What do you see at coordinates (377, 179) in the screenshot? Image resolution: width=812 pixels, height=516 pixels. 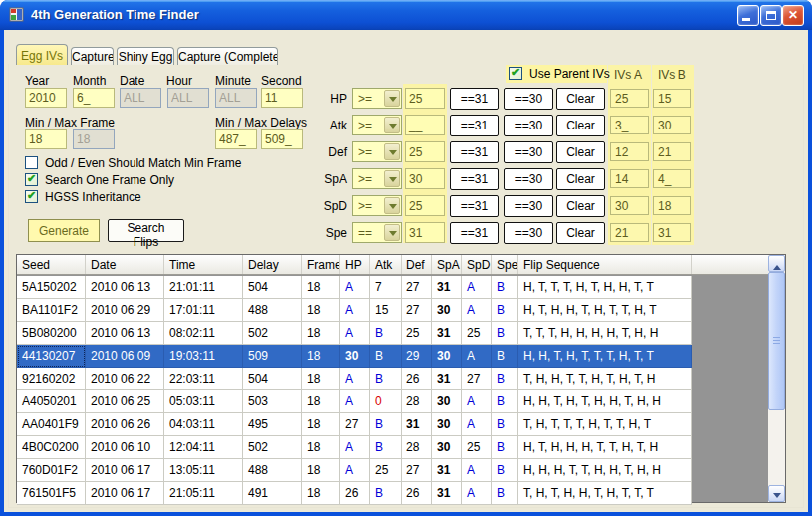 I see `stat-op-select-spa: >=` at bounding box center [377, 179].